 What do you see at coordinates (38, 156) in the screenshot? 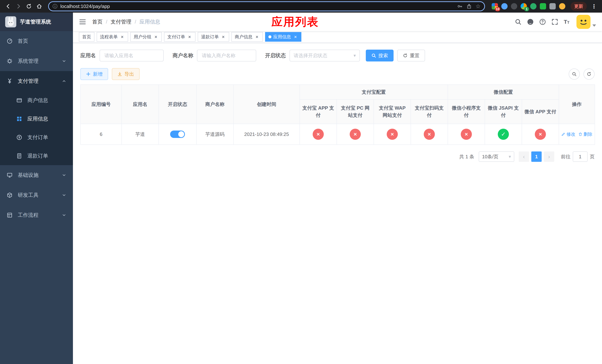
I see `sidebar-item-label: 退款订单` at bounding box center [38, 156].